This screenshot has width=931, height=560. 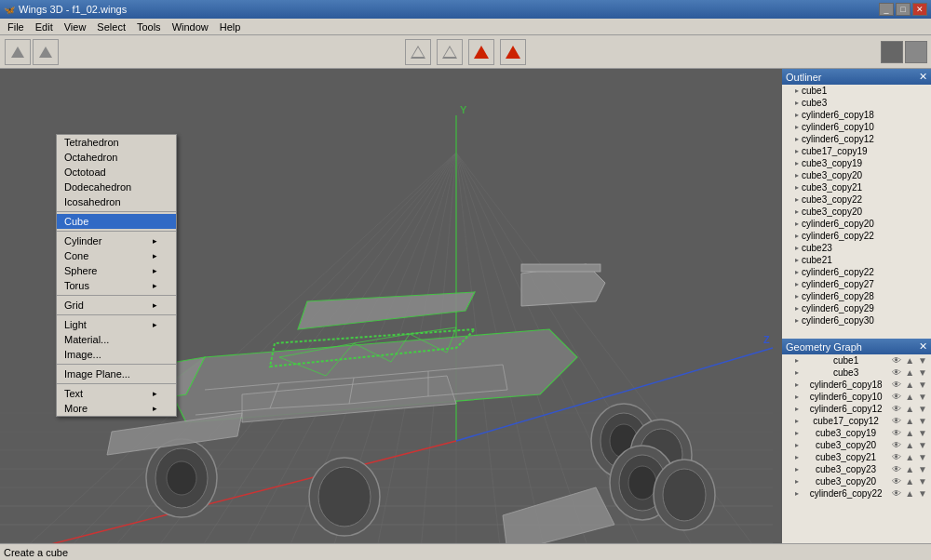 What do you see at coordinates (857, 372) in the screenshot?
I see `geograph-item: cube3 👁 ▲ ▼` at bounding box center [857, 372].